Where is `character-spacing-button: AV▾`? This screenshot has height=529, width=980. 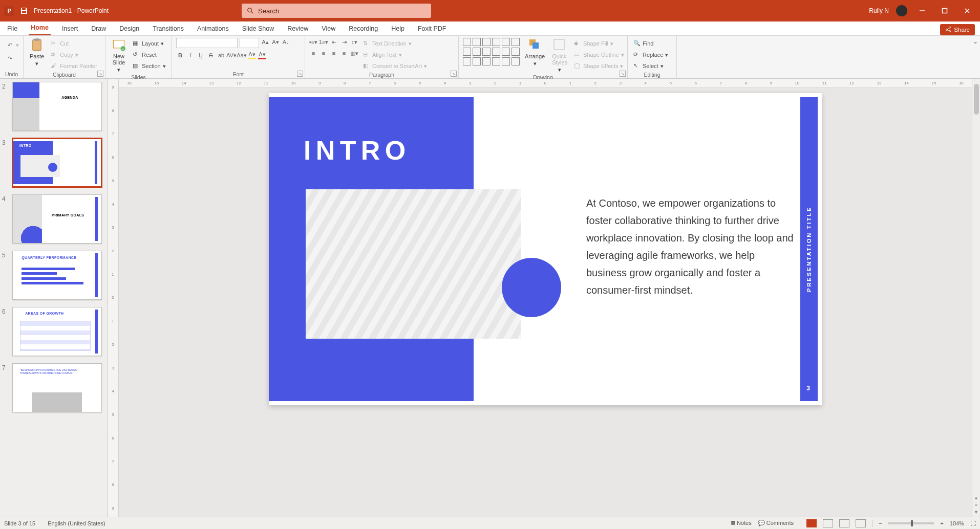 character-spacing-button: AV▾ is located at coordinates (231, 55).